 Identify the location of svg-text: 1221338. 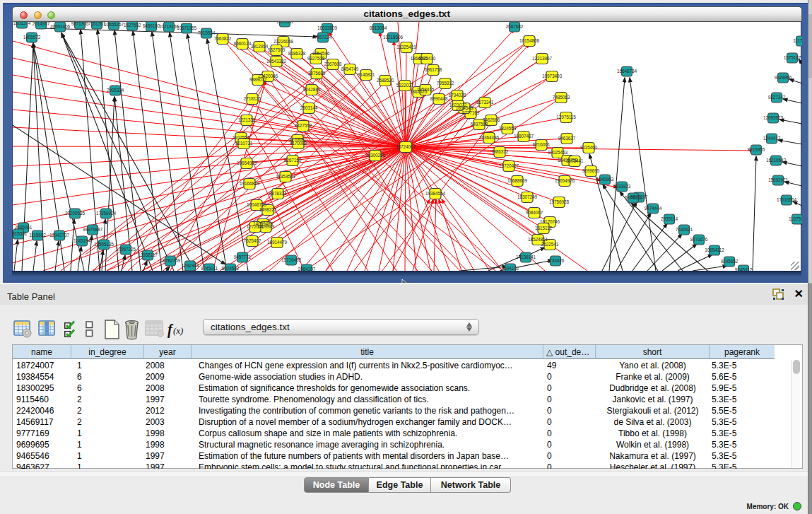
(247, 120).